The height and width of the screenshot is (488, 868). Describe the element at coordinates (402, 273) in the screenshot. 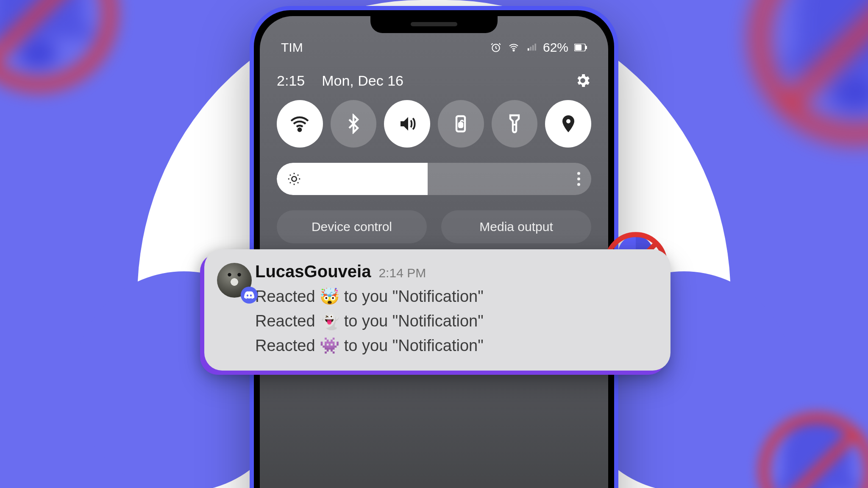

I see `notification-time: 2:14 PM` at that location.